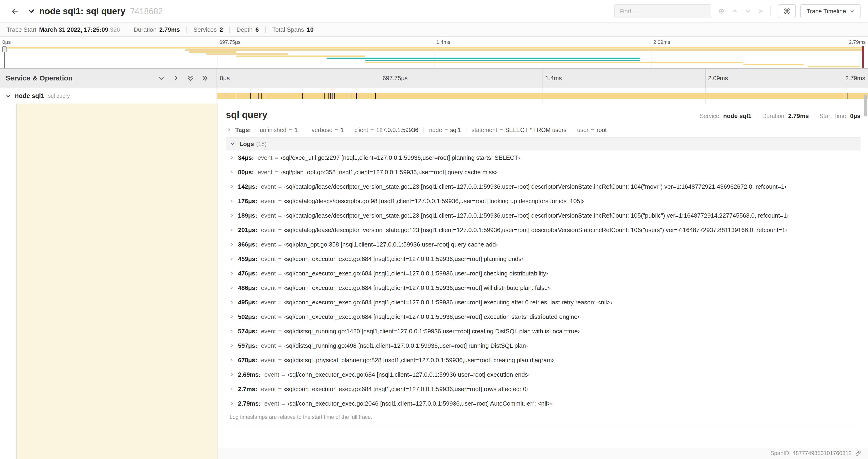 Image resolution: width=868 pixels, height=459 pixels. Describe the element at coordinates (244, 30) in the screenshot. I see `stat-label: Depth` at that location.